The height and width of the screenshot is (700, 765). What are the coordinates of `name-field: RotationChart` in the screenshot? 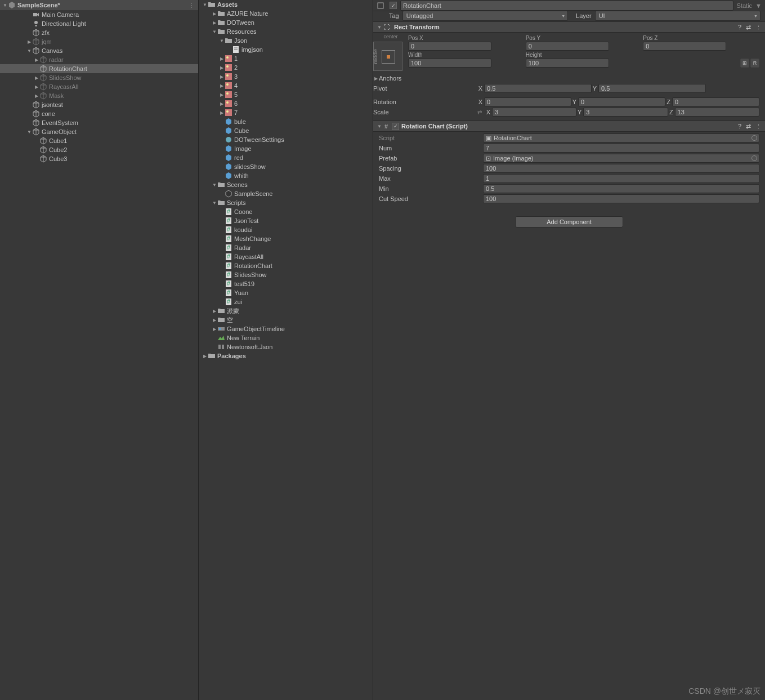 It's located at (567, 6).